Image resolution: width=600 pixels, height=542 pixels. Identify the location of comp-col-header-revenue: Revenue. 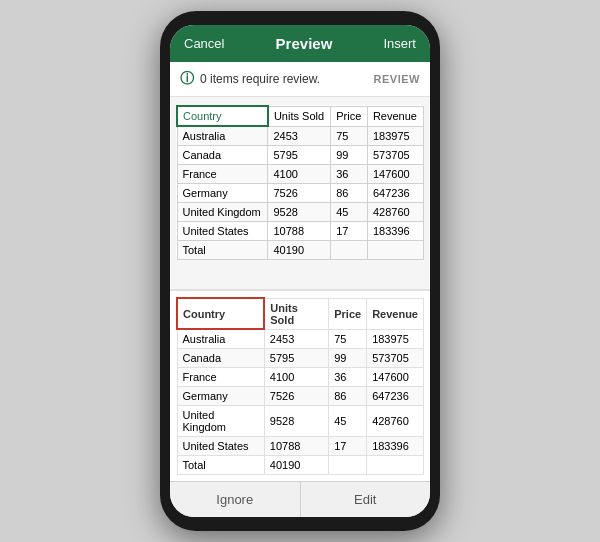
(396, 314).